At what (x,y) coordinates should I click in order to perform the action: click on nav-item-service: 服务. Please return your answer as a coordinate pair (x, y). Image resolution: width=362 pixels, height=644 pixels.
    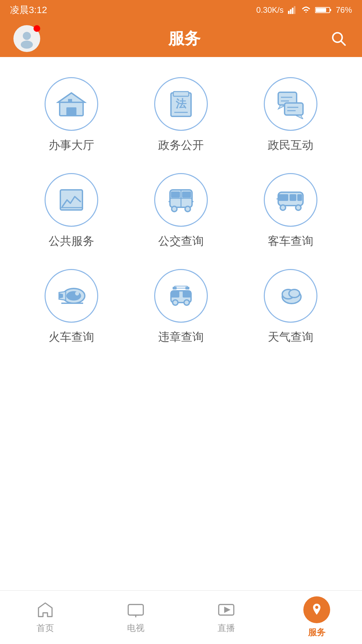
    Looking at the image, I should click on (317, 617).